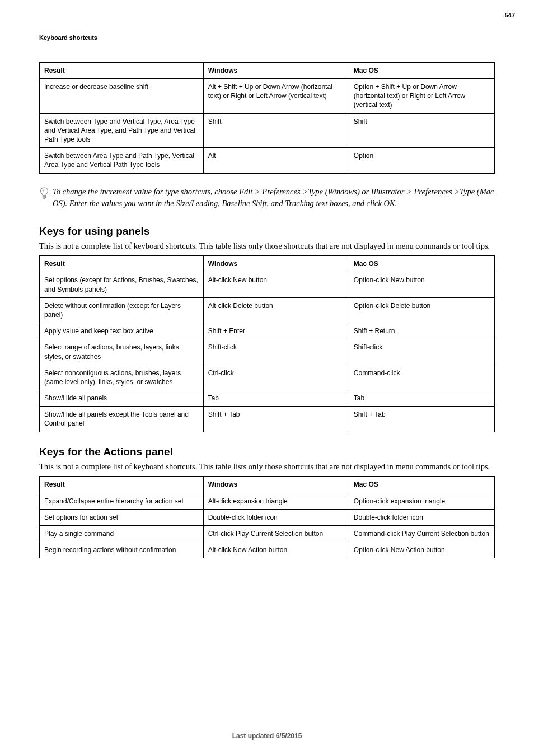 The height and width of the screenshot is (756, 534). I want to click on table-row: Set options (except for Actions, Brushes…, so click(268, 284).